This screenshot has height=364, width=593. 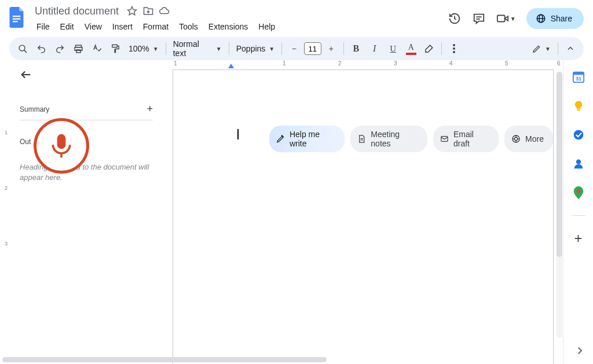 What do you see at coordinates (313, 49) in the screenshot?
I see `font-size-input: 11` at bounding box center [313, 49].